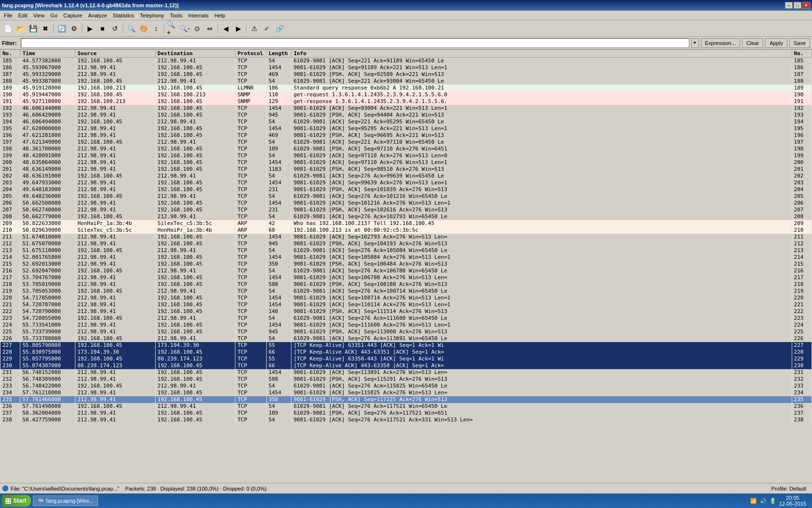  What do you see at coordinates (541, 54) in the screenshot?
I see `col-info: Info` at bounding box center [541, 54].